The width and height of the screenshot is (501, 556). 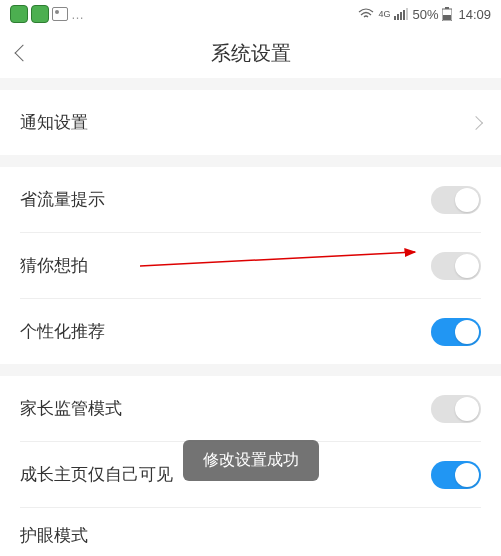 I want to click on status-right: 4G 50% 14:09, so click(x=424, y=14).